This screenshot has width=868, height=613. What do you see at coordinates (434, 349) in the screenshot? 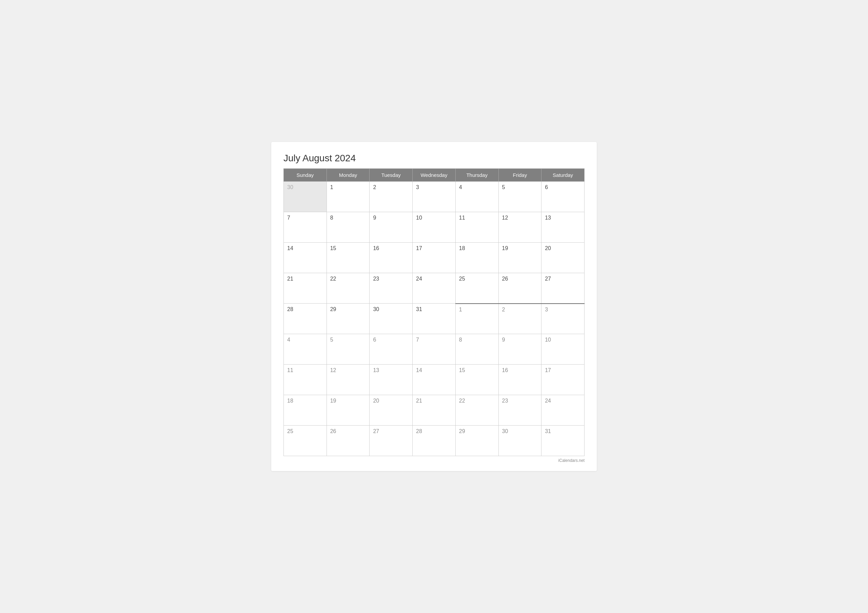
I see `calendar-week-row: 45678910` at bounding box center [434, 349].